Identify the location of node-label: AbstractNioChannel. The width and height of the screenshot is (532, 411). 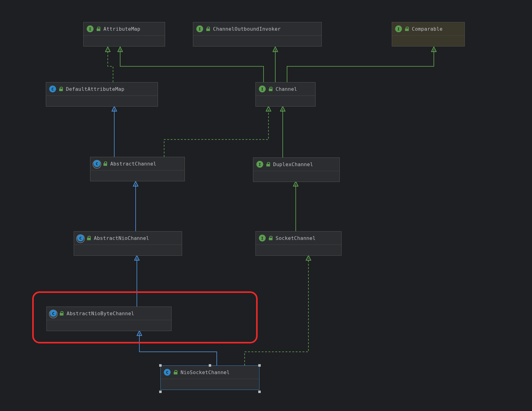
(121, 238).